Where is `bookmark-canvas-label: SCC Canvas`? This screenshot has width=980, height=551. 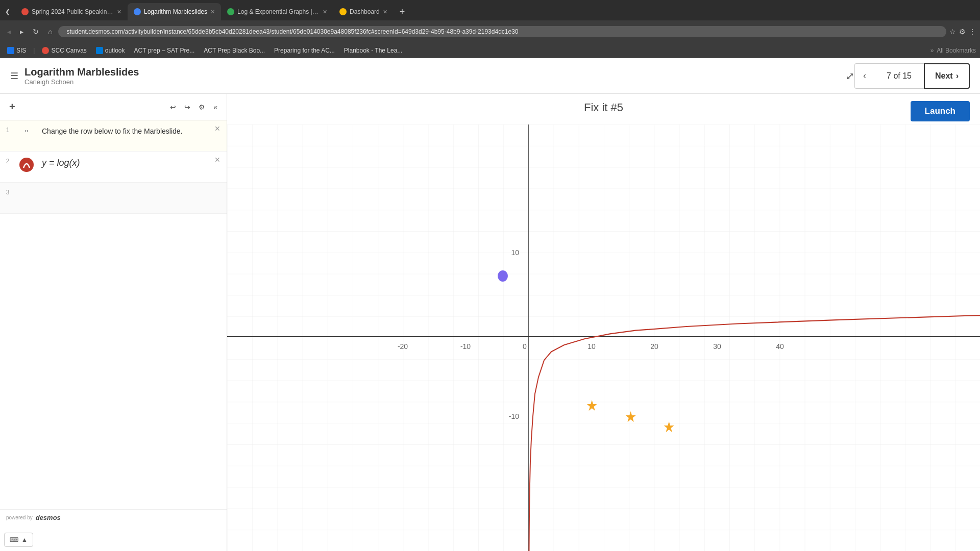 bookmark-canvas-label: SCC Canvas is located at coordinates (68, 51).